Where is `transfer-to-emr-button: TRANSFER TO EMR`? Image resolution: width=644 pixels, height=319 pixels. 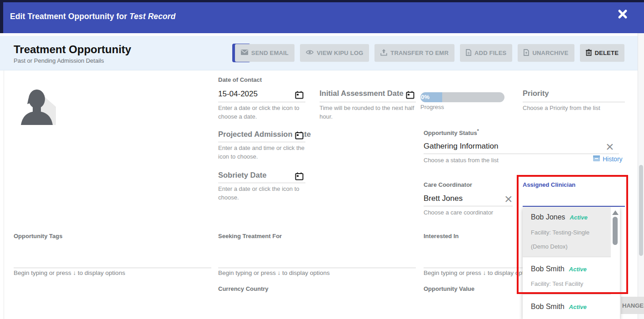 transfer-to-emr-button: TRANSFER TO EMR is located at coordinates (414, 53).